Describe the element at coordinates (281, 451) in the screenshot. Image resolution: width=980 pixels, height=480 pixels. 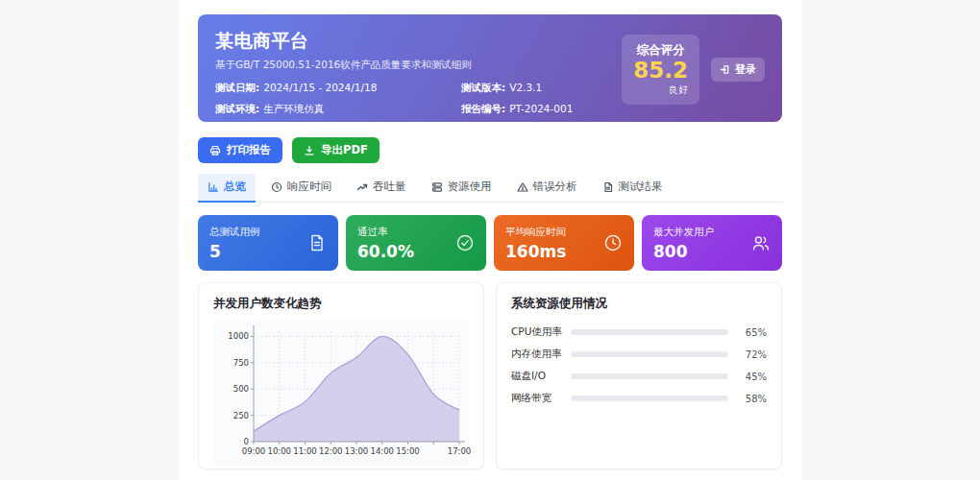
I see `svg-text: 10:00` at that location.